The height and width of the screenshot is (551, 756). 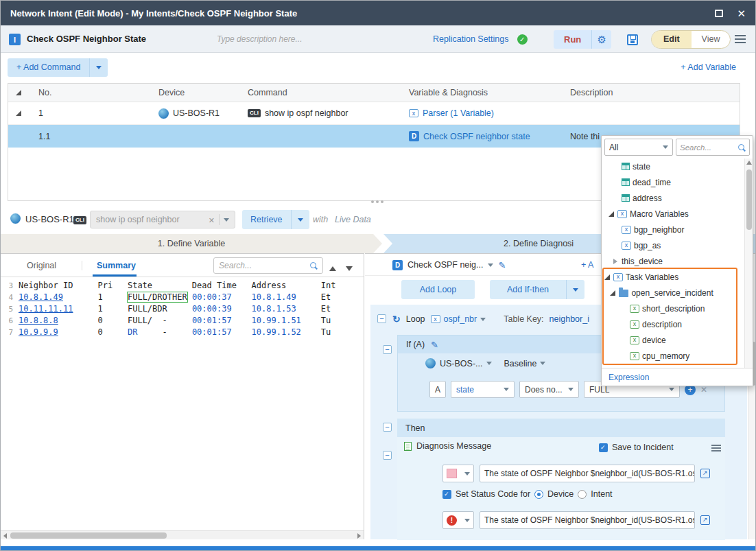 What do you see at coordinates (673, 214) in the screenshot?
I see `variable-item: Macro Variables` at bounding box center [673, 214].